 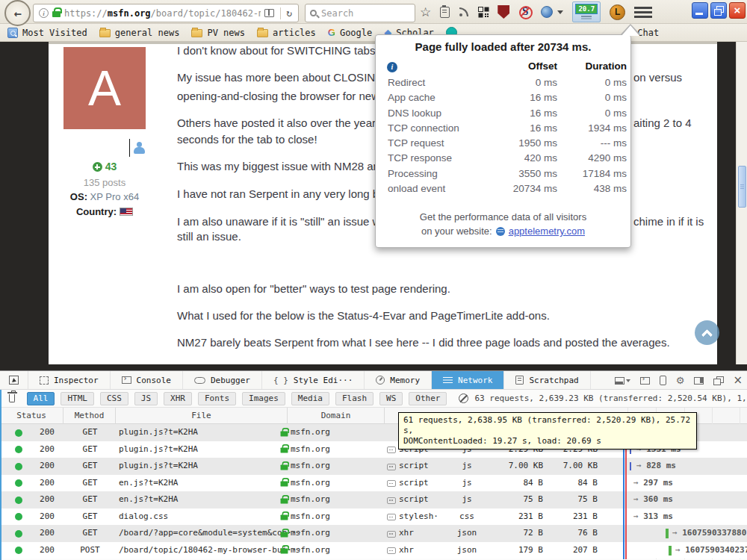 What do you see at coordinates (374, 399) in the screenshot?
I see `network-filter-bar: All HTML CSS JS XHR Fonts Images Media F…` at bounding box center [374, 399].